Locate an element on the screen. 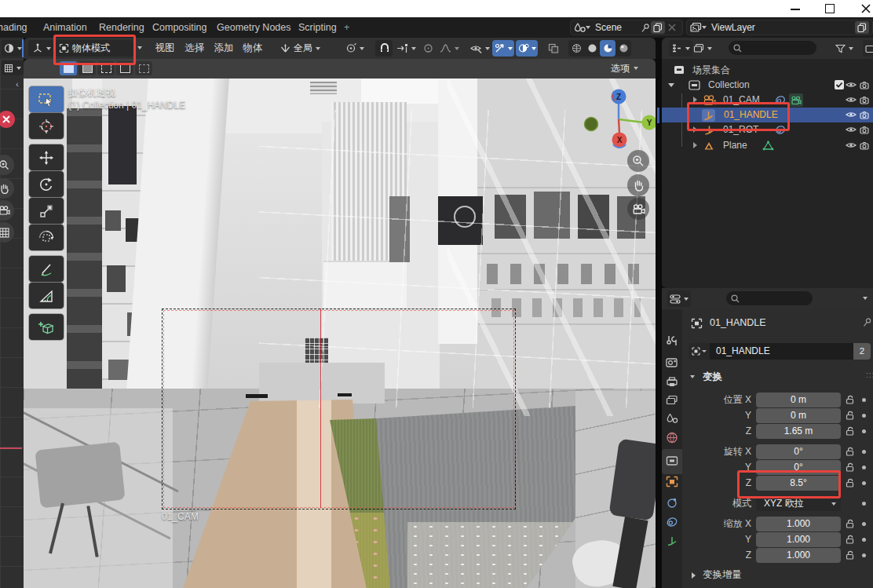  position-y-field: 0 m is located at coordinates (798, 416).